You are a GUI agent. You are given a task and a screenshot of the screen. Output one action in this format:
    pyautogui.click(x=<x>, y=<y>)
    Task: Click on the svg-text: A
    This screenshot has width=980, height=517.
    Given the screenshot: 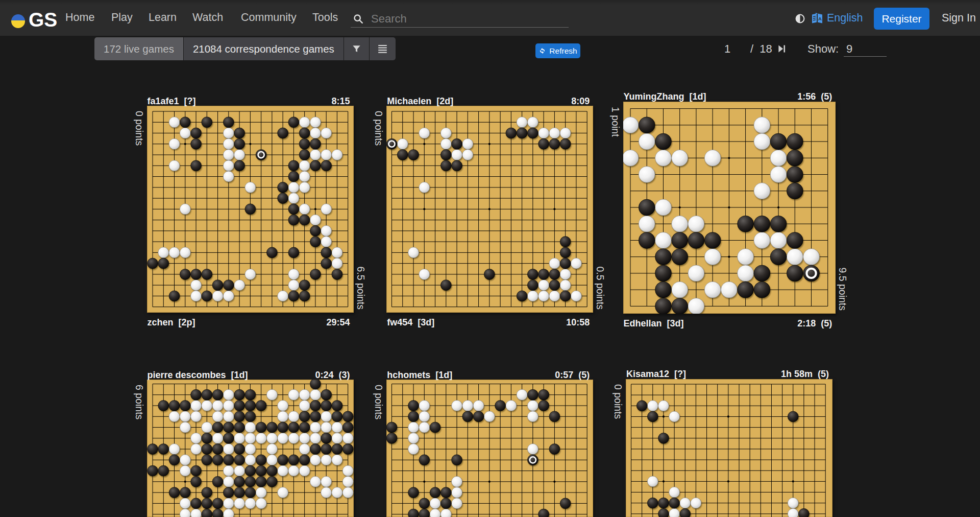 What is the action you would take?
    pyautogui.click(x=820, y=18)
    